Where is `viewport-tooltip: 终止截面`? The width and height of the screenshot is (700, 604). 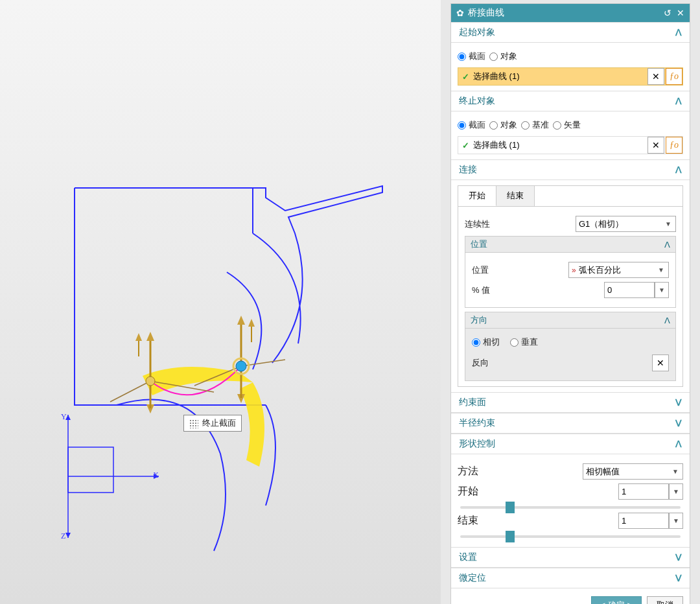 viewport-tooltip: 终止截面 is located at coordinates (213, 423).